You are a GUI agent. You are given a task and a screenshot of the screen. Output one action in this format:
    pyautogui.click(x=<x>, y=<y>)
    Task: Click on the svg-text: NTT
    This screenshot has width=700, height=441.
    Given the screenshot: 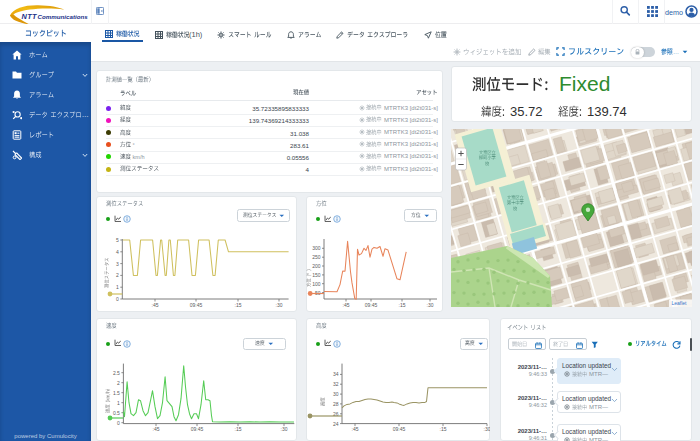 What is the action you would take?
    pyautogui.click(x=30, y=16)
    